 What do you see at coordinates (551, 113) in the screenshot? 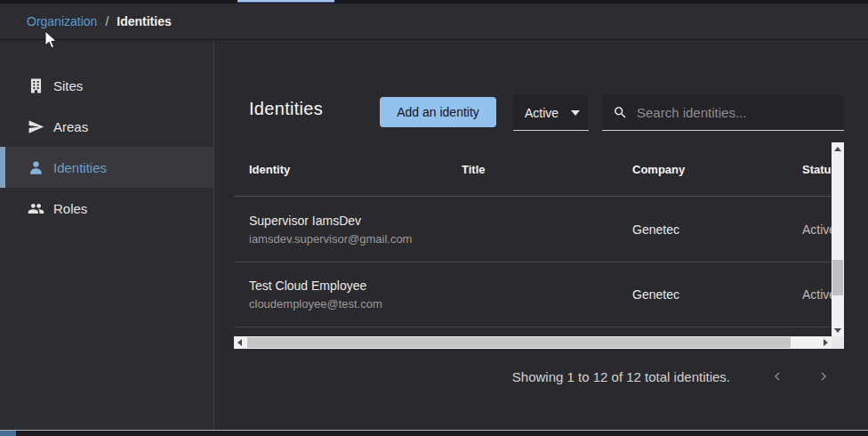
I see `status-filter-dropdown: Active` at bounding box center [551, 113].